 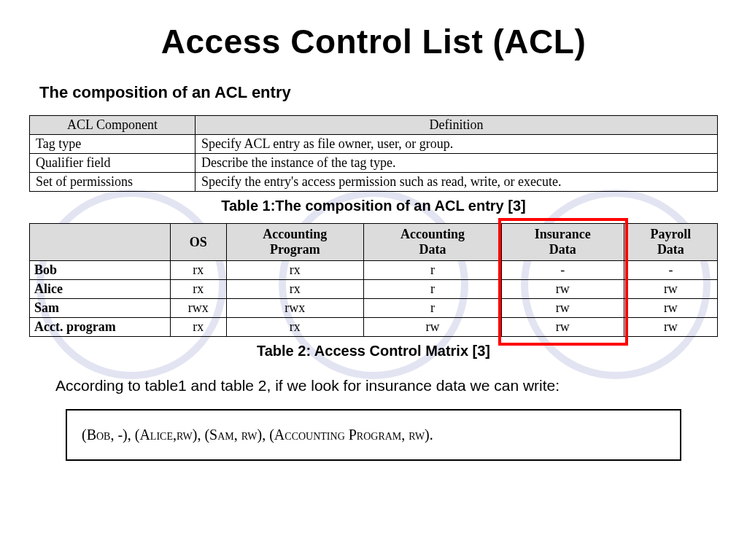 I want to click on definition-component-cell: Set of permissions, so click(x=112, y=182).